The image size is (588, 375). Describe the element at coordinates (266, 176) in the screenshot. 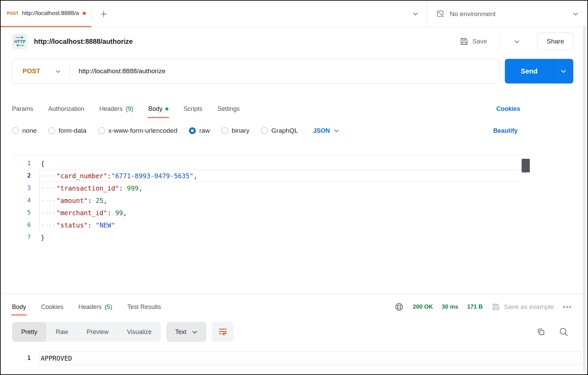

I see `code-line: 2····"card_number":"6771-8993-0479-5635"…` at that location.